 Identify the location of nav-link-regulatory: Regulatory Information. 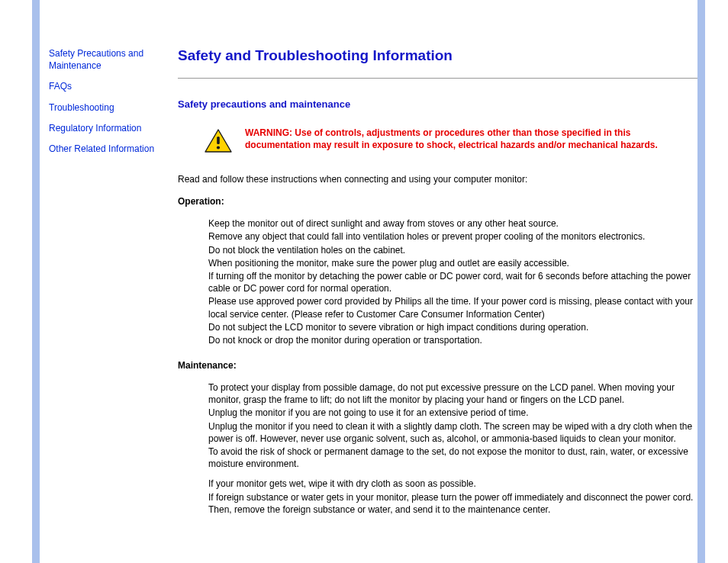
(107, 128).